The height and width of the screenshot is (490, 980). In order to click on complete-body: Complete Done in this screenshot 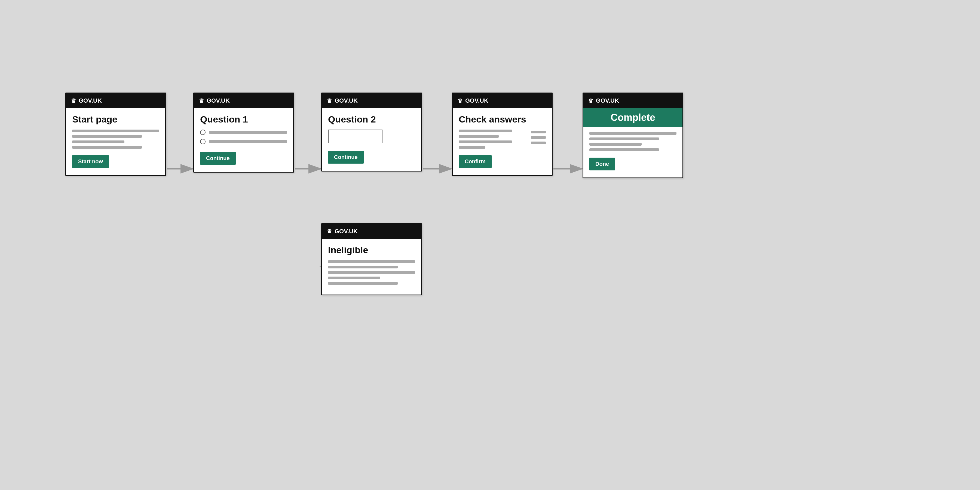, I will do `click(633, 143)`.